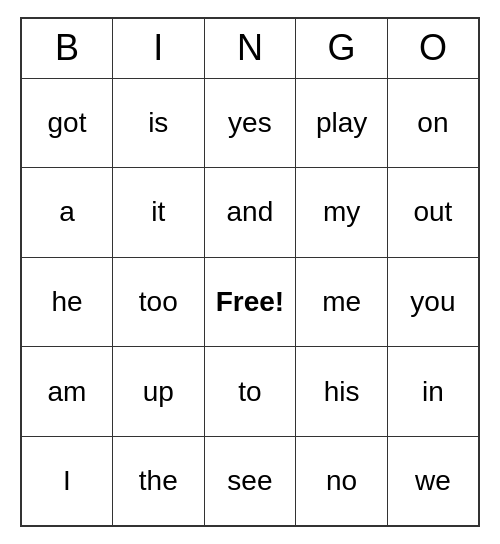 This screenshot has height=544, width=500. Describe the element at coordinates (433, 302) in the screenshot. I see `bingo-cell-2-4: you` at that location.